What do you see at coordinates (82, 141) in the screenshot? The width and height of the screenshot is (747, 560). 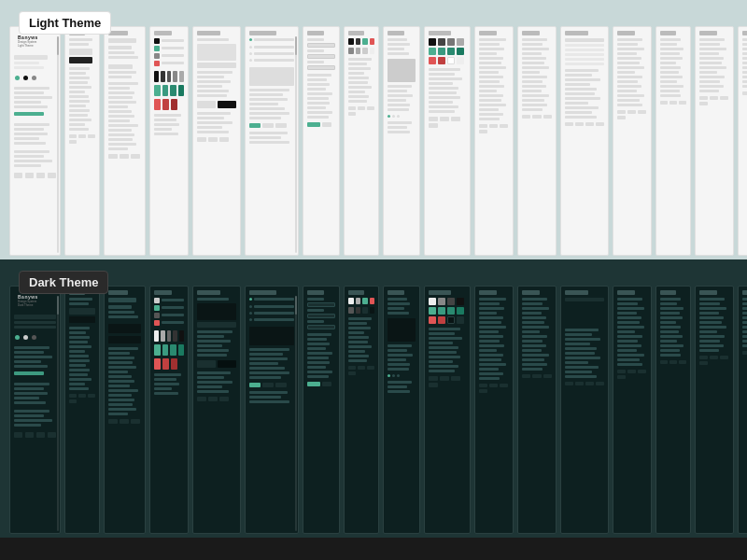 I see `light-styling-frame` at bounding box center [82, 141].